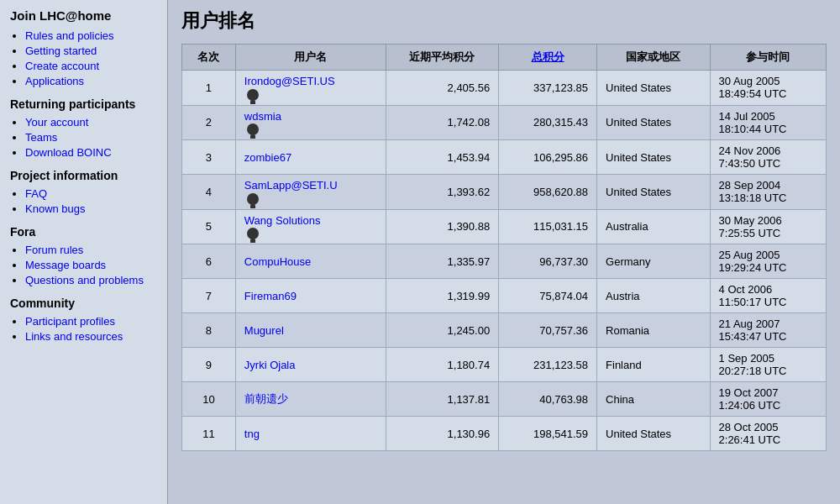 The image size is (840, 504). What do you see at coordinates (91, 153) in the screenshot?
I see `list-item: Download BOINC` at bounding box center [91, 153].